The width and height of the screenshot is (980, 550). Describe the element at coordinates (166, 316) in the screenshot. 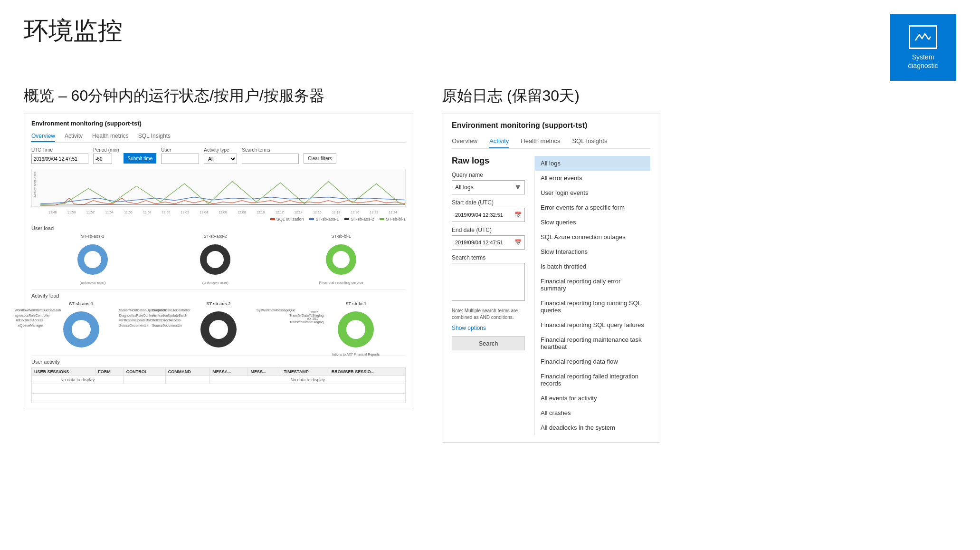

I see `aos2-left2: verificationUpdateBatch` at that location.